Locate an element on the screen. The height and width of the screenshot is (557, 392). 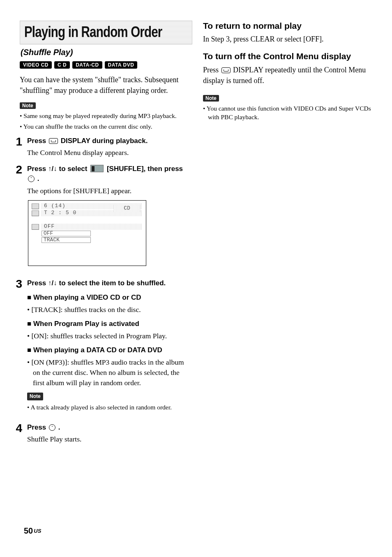
disc-type-badge: CD is located at coordinates (127, 208).